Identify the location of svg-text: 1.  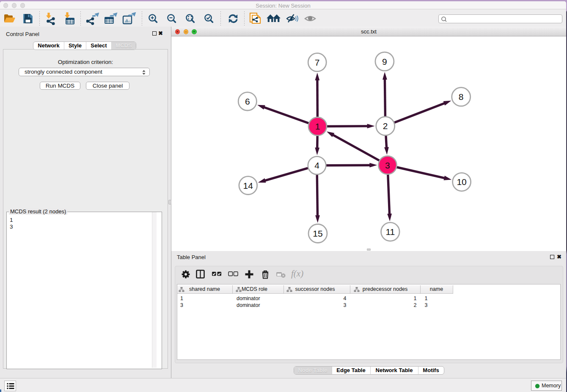
(318, 126).